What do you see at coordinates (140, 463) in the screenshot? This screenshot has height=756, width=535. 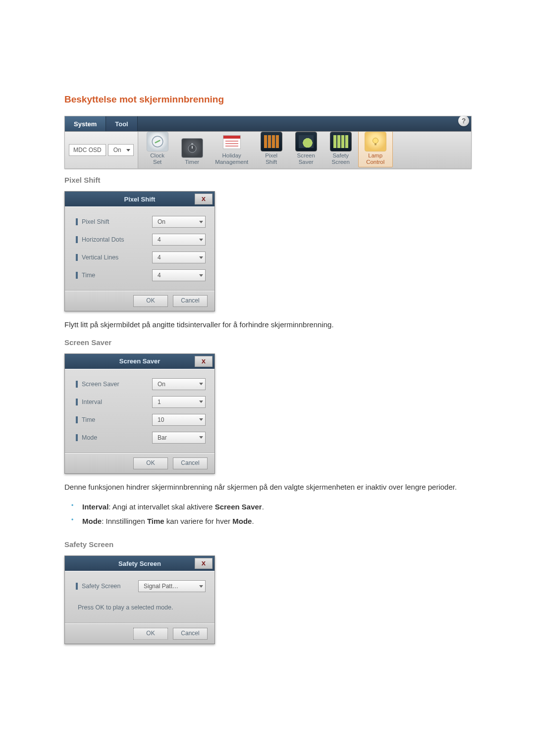 I see `screen-saver-dialog-footer: OK Cancel` at bounding box center [140, 463].